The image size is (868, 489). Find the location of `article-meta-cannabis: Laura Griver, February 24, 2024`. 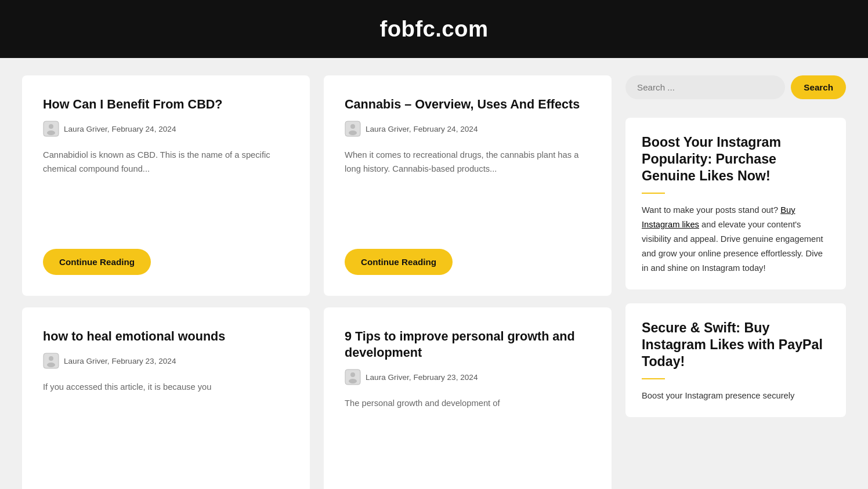

article-meta-cannabis: Laura Griver, February 24, 2024 is located at coordinates (468, 129).